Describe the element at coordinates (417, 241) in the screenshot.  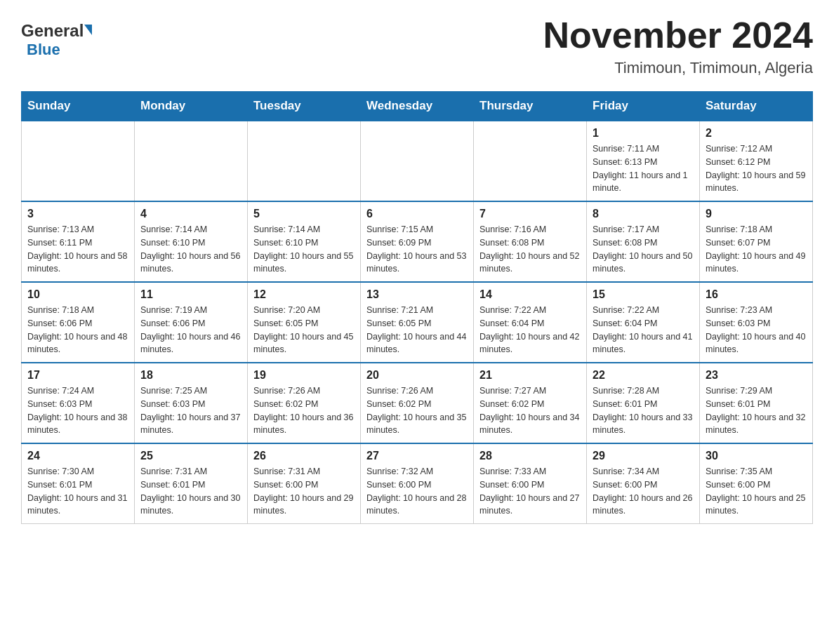
I see `calendar-cell: 6Sunrise: 7:15 AMSunset: 6:09 PMDaylight…` at that location.